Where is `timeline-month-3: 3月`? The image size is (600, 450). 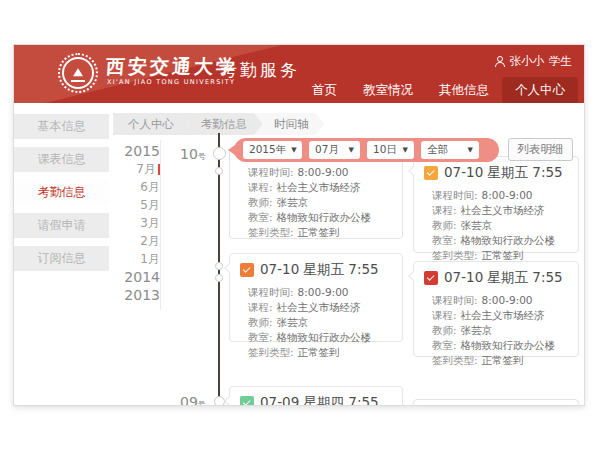 timeline-month-3: 3月 is located at coordinates (150, 223).